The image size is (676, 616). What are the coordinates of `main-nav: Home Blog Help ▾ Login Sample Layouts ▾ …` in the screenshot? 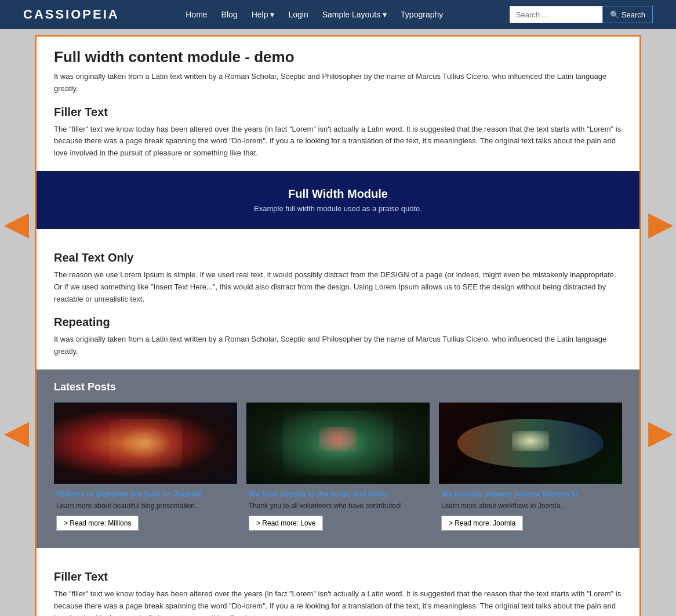 It's located at (314, 15).